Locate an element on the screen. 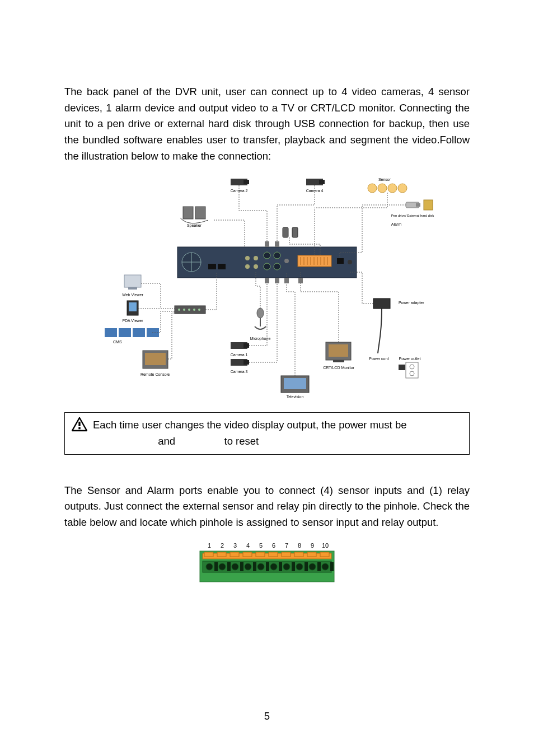  label-power-cord: Power cord is located at coordinates (379, 358).